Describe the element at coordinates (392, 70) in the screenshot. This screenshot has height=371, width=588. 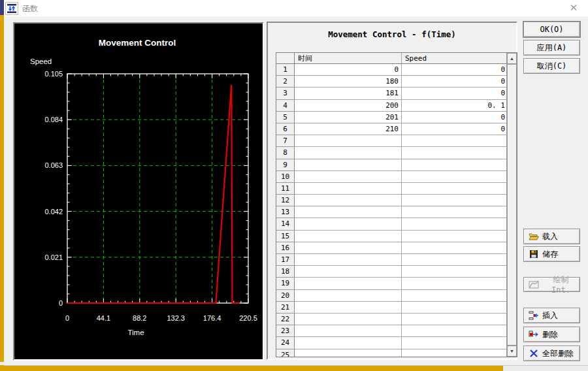
I see `table-row: 100` at that location.